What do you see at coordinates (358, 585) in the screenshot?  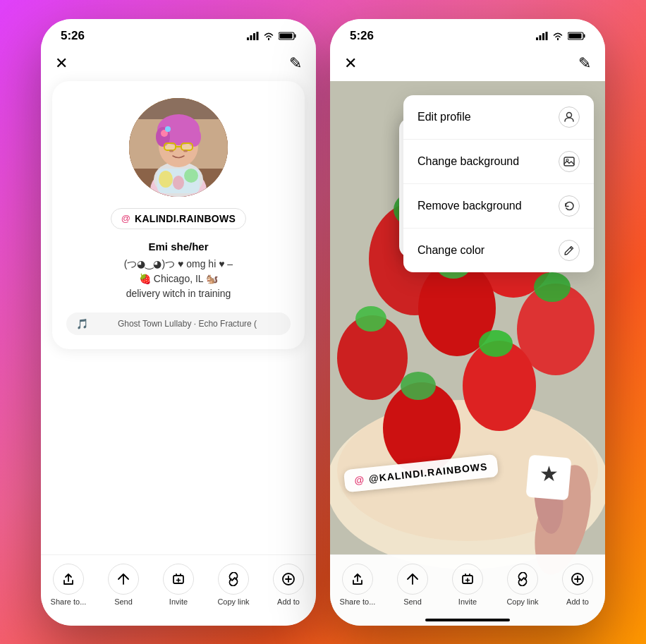 I see `share-action-2: Share to...` at bounding box center [358, 585].